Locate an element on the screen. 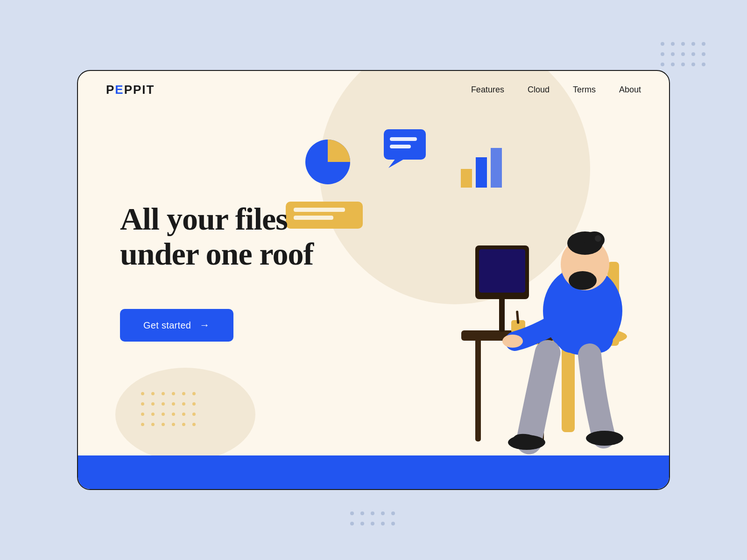 This screenshot has height=560, width=747. pie-chart-icon is located at coordinates (328, 163).